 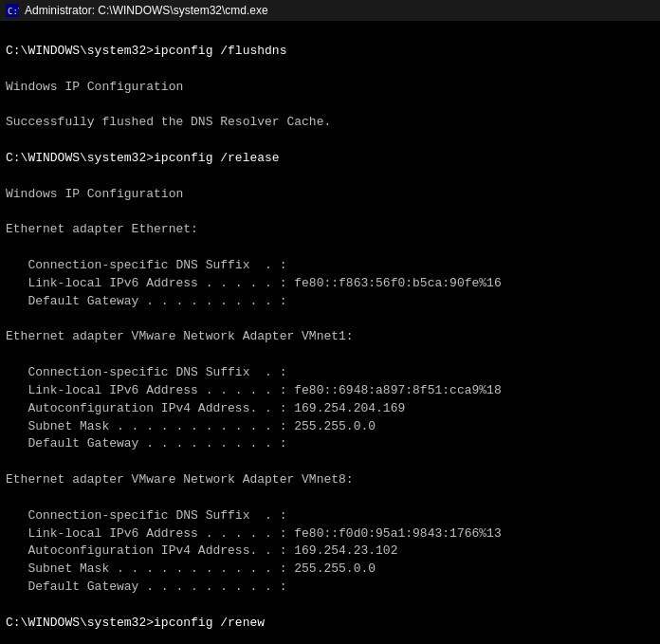 I want to click on output-line: Successfully flushed the DNS Resolver Ca…, so click(x=330, y=123).